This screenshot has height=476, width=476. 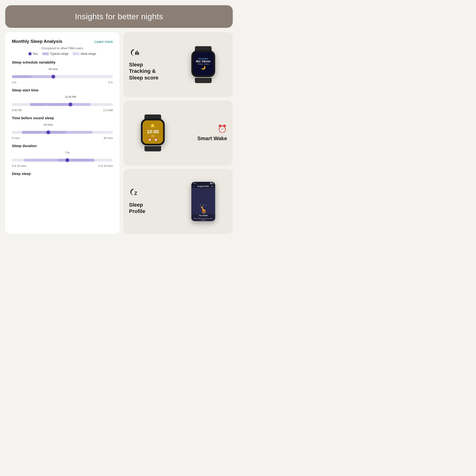 What do you see at coordinates (154, 208) in the screenshot?
I see `sleep-profile-title: SleepProfile` at bounding box center [154, 208].